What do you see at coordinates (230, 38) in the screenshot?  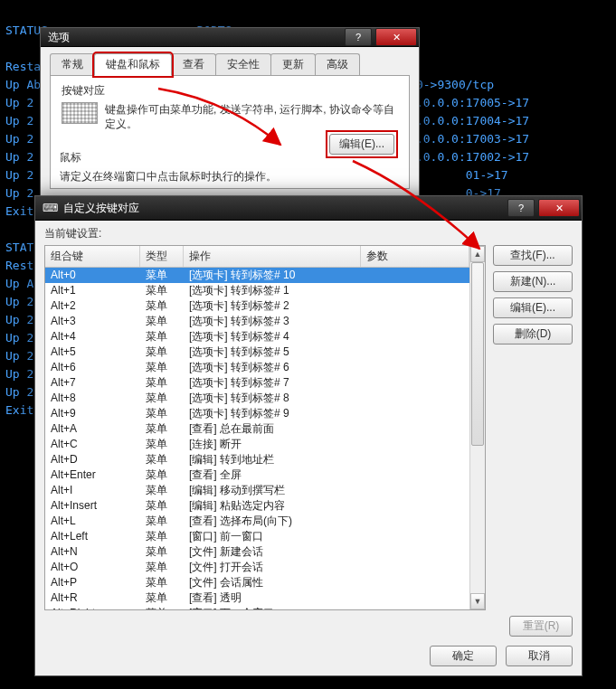 I see `options-titlebar: 选项 ? ✕` at bounding box center [230, 38].